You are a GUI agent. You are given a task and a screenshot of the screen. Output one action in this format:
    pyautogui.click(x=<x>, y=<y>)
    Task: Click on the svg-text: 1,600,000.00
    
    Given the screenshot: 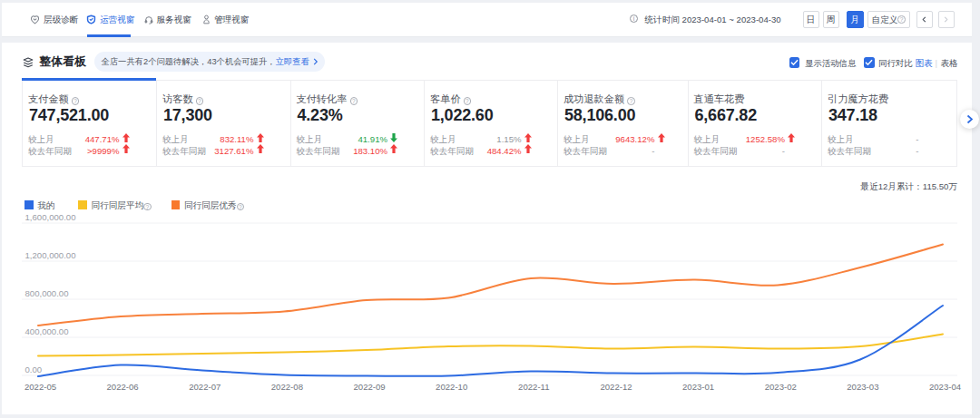 What is the action you would take?
    pyautogui.click(x=51, y=218)
    